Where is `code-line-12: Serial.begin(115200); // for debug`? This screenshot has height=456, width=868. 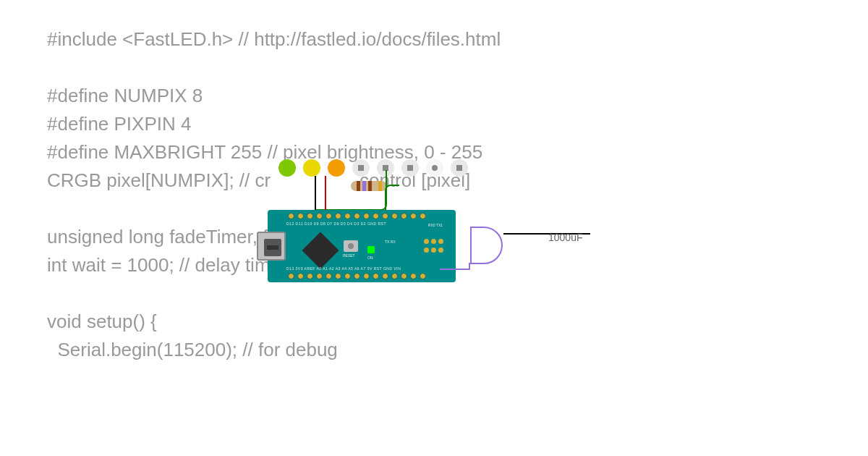
code-line-12: Serial.begin(115200); // for debug is located at coordinates (273, 350).